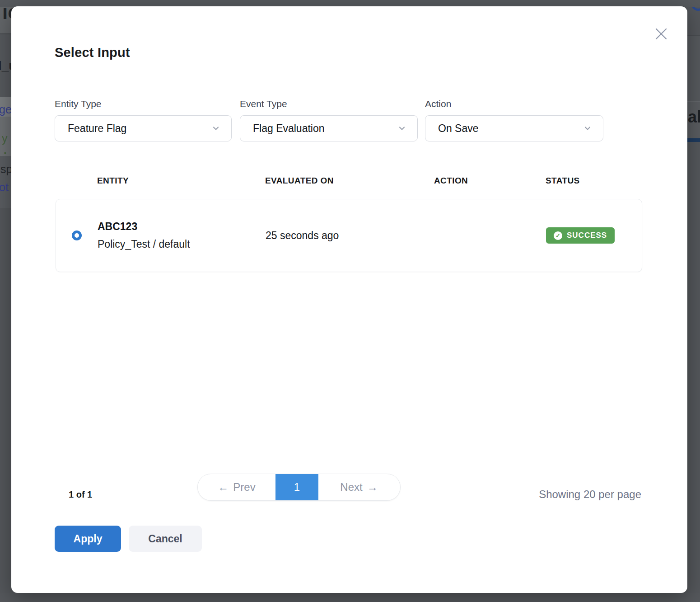 This screenshot has width=700, height=602. What do you see at coordinates (325, 128) in the screenshot?
I see `event-type-value: Flag Evaluation` at bounding box center [325, 128].